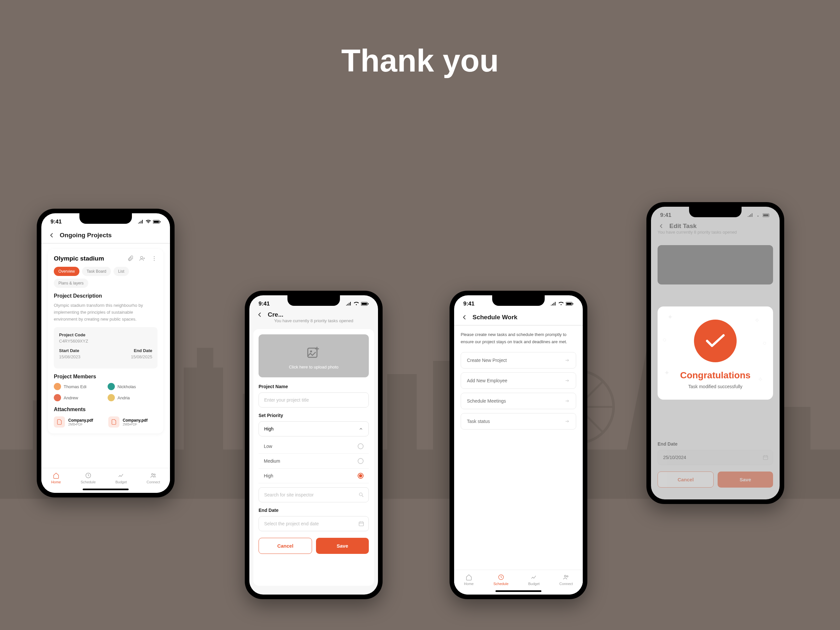  Describe the element at coordinates (764, 343) in the screenshot. I see `sparkle-icon: ○` at that location.